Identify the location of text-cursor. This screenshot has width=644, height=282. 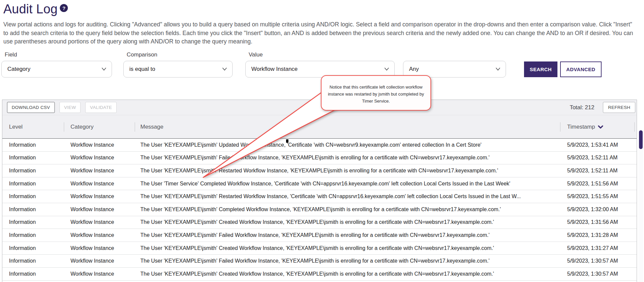
(287, 141).